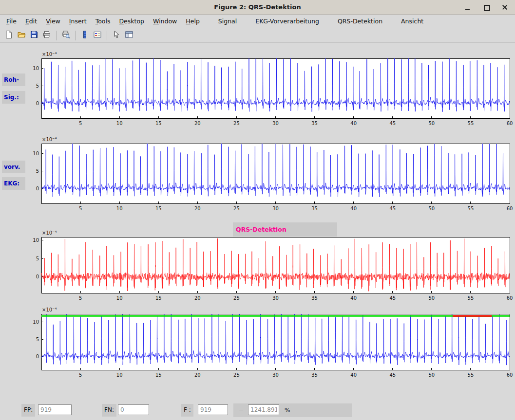 Image resolution: width=515 pixels, height=420 pixels. What do you see at coordinates (97, 36) in the screenshot?
I see `legend-button` at bounding box center [97, 36].